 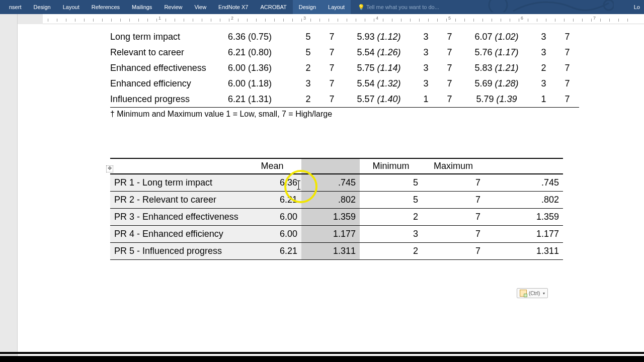 I want to click on cell: 6.21 (0.80), so click(x=262, y=52).